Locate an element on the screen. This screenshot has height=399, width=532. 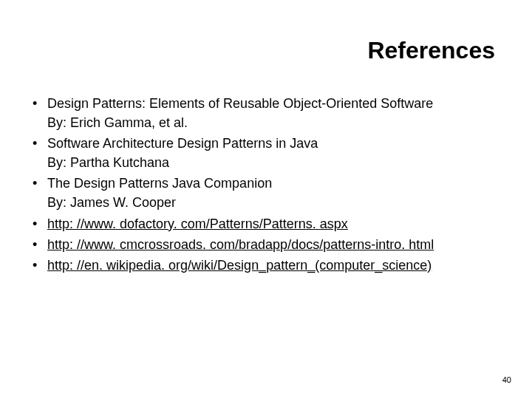
list-item: http: //en. wikipedia. org/wiki/Design_p… is located at coordinates (266, 265).